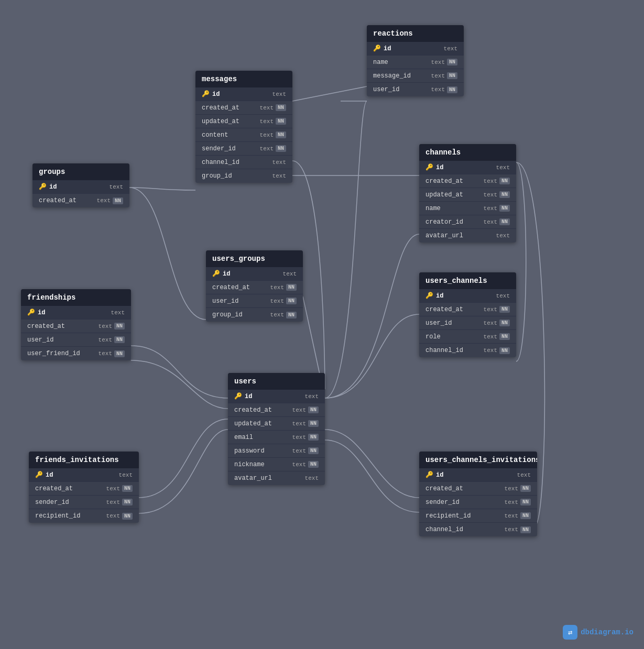  Describe the element at coordinates (415, 34) in the screenshot. I see `table-reactions-header: reactions` at that location.